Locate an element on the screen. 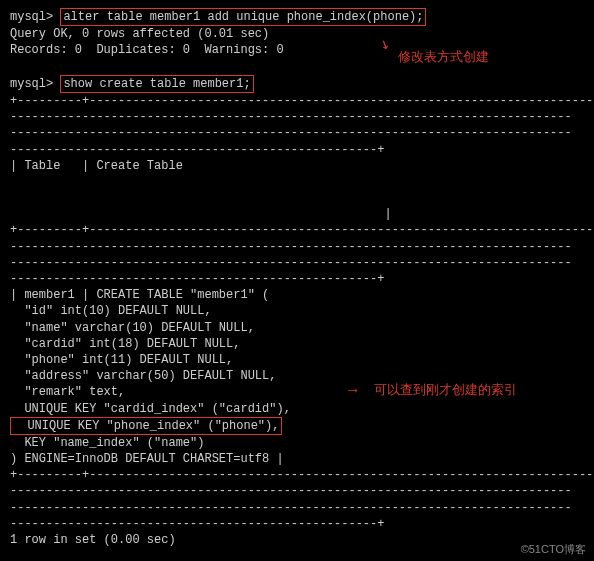 This screenshot has width=594, height=561. watermark: ©51CTO博客 is located at coordinates (554, 550).